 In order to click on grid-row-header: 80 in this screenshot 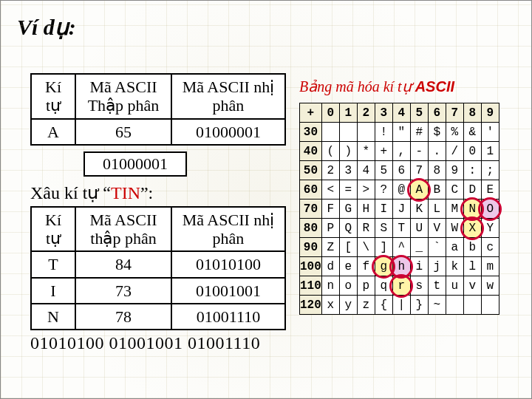, I will do `click(311, 228)`.